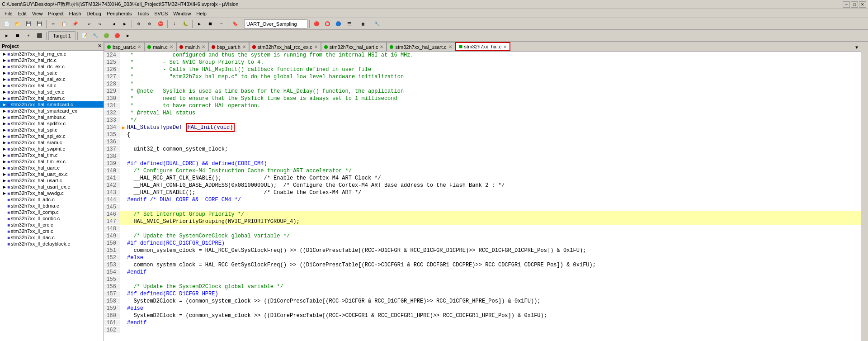 The width and height of the screenshot is (868, 341). What do you see at coordinates (52, 174) in the screenshot?
I see `sidebar-item: ▶■stm32h7xx_hal_uart_ex.c` at bounding box center [52, 174].